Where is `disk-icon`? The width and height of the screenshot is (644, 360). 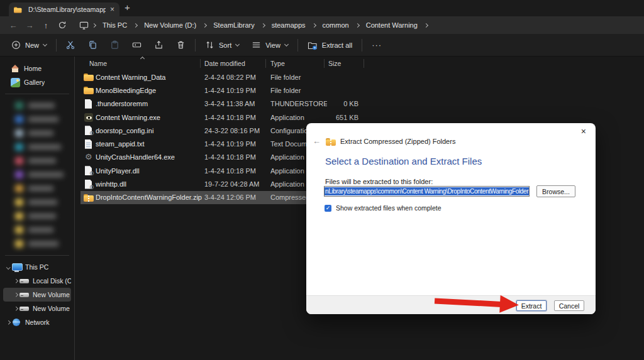
disk-icon is located at coordinates (24, 309).